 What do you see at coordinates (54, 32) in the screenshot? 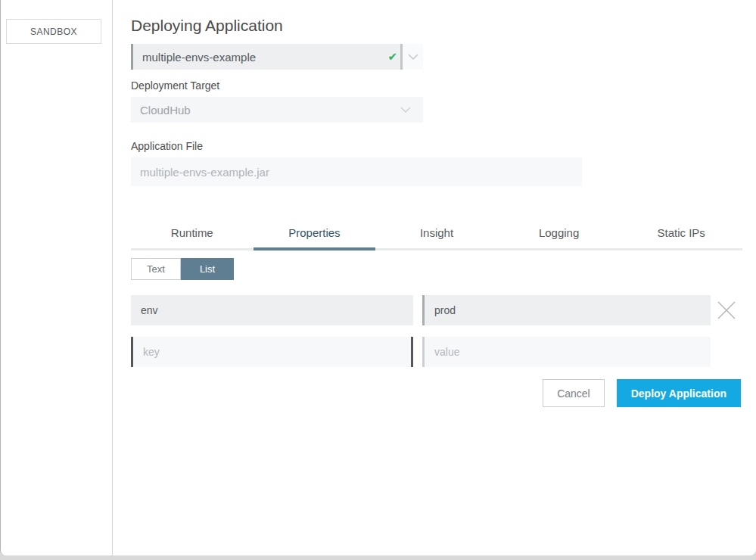
I see `environment-button: SANDBOX` at bounding box center [54, 32].